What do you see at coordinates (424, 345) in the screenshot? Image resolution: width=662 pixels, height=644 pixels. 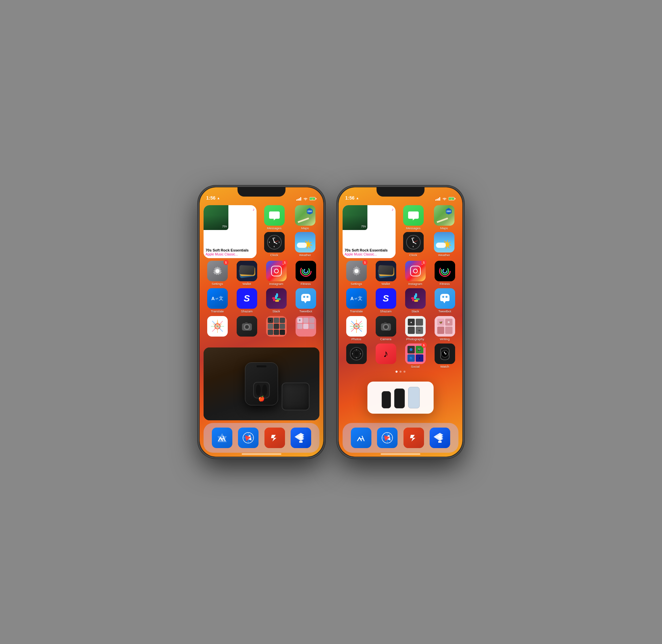 I see `social-badge-right: 1` at bounding box center [424, 345].